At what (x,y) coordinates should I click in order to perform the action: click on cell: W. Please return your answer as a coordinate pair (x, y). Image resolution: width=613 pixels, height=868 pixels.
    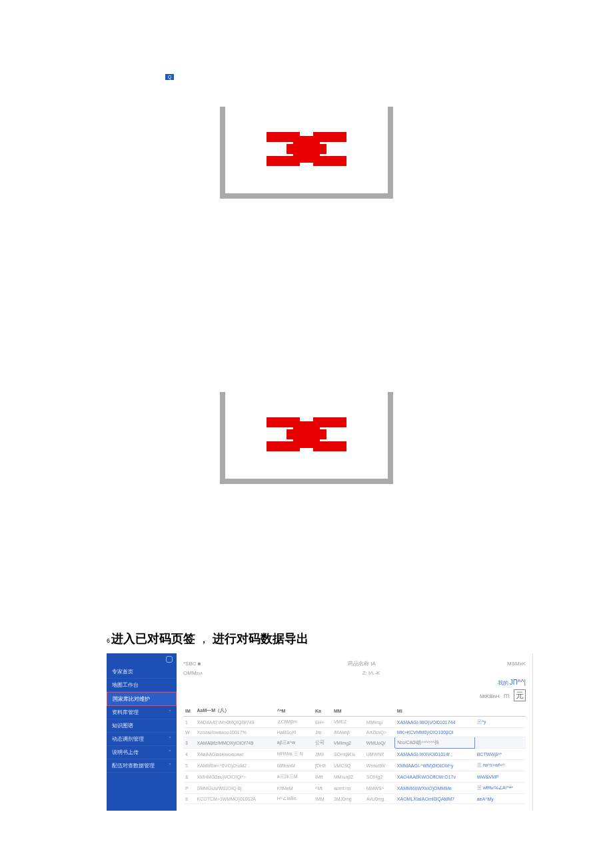
    Looking at the image, I should click on (189, 733).